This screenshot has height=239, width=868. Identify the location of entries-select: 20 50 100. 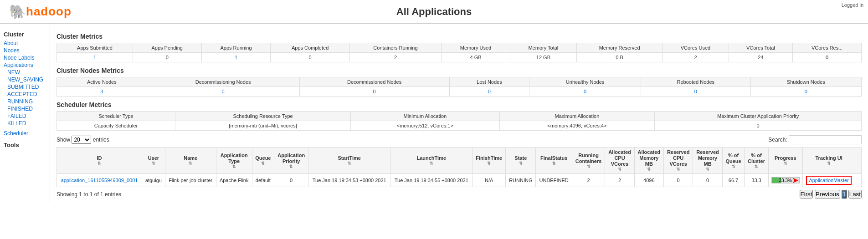
(81, 140).